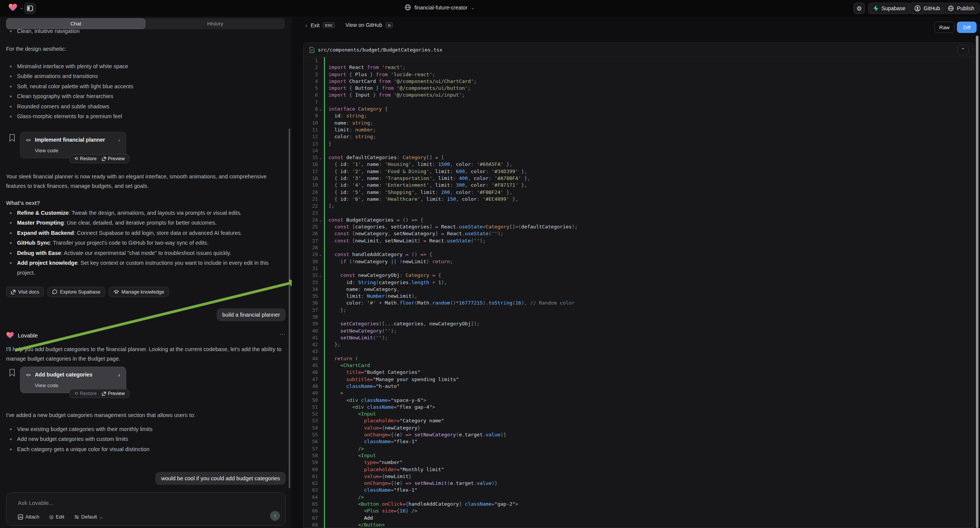 The image size is (980, 528). I want to click on code-line: 21 { id: '6', name: 'Healthcare', limit:…, so click(639, 199).